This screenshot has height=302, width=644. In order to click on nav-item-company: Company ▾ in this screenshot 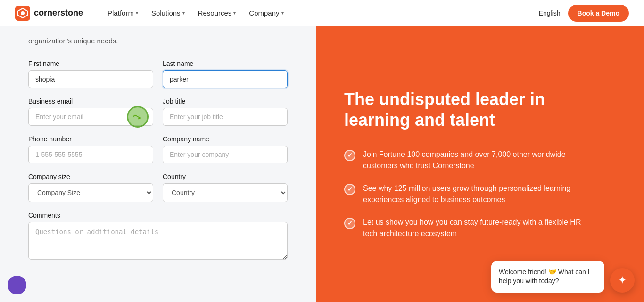, I will do `click(266, 13)`.